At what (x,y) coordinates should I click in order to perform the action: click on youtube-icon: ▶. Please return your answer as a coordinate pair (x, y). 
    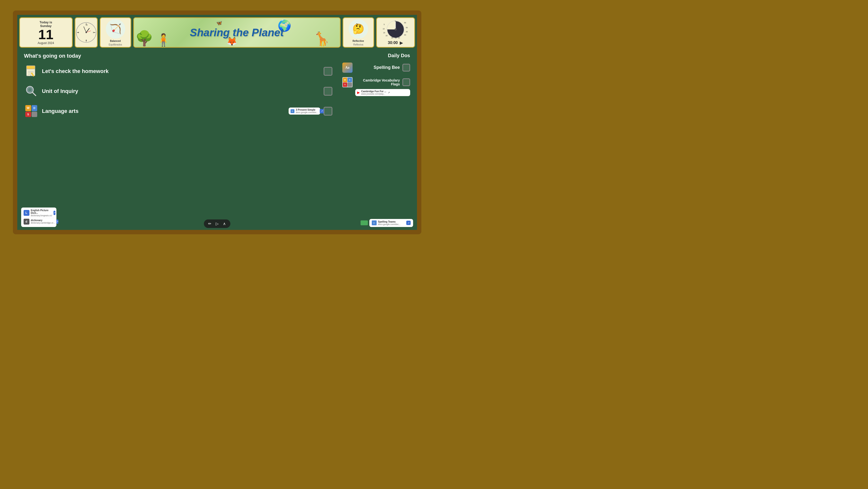
    Looking at the image, I should click on (359, 92).